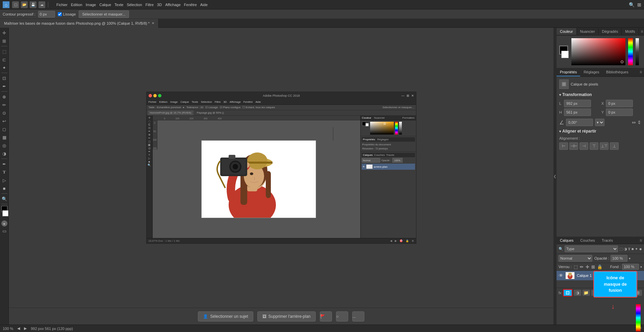  Describe the element at coordinates (567, 240) in the screenshot. I see `tab-calques: Calques` at that location.